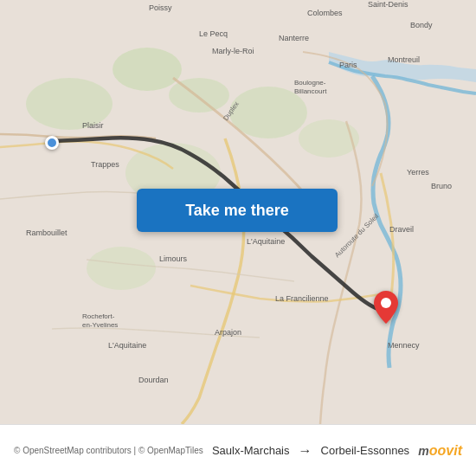 This screenshot has width=476, height=476. What do you see at coordinates (403, 345) in the screenshot?
I see `svg-text: Mennecy` at bounding box center [403, 345].